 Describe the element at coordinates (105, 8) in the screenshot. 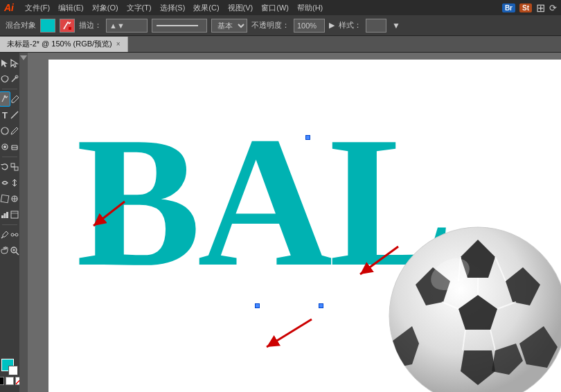

I see `menu-object: 对象(O)` at that location.